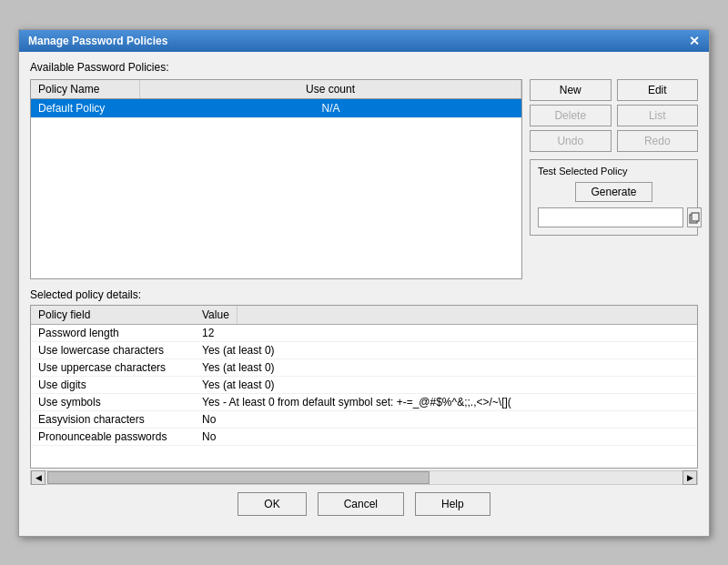 This screenshot has width=728, height=565. I want to click on undo-button: Undo, so click(571, 141).